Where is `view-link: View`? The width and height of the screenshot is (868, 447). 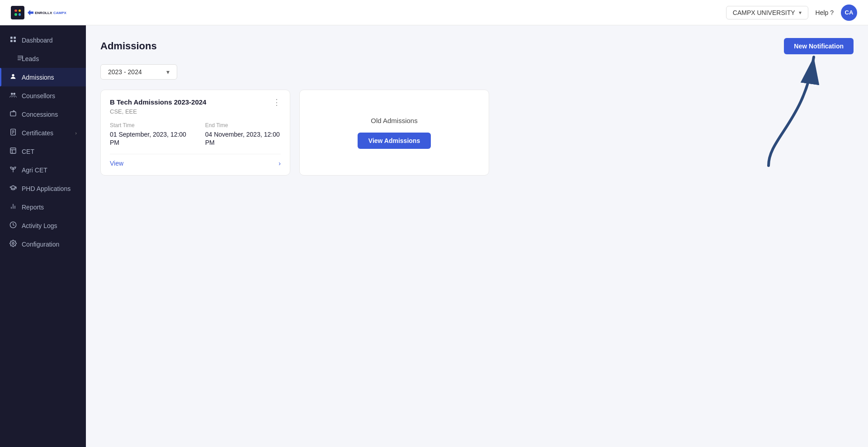 view-link: View is located at coordinates (117, 163).